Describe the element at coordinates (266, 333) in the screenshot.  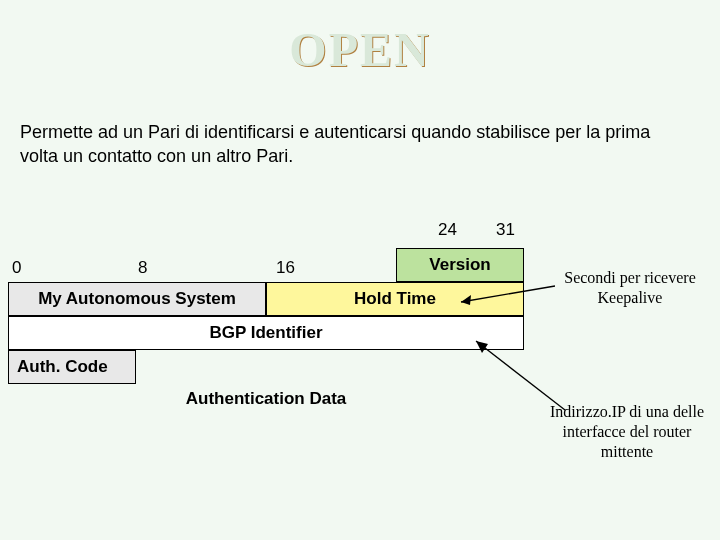
I see `field-bgp-id: BGP Identifier` at that location.